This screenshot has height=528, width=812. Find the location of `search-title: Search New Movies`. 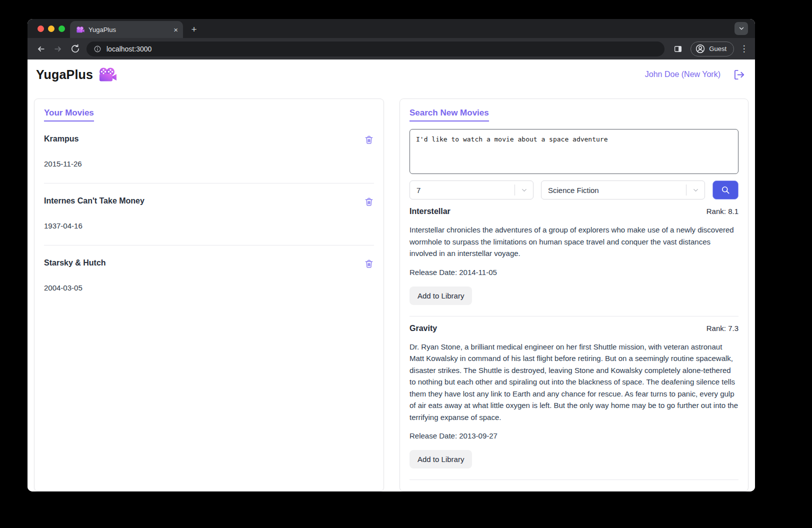

search-title: Search New Movies is located at coordinates (449, 115).